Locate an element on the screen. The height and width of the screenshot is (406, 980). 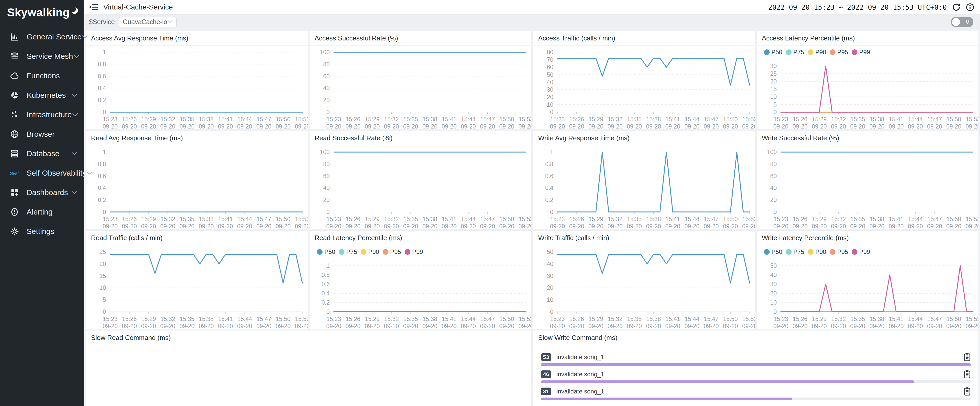
sidebar-item-self-observability: SwSelf Observability is located at coordinates (42, 173).